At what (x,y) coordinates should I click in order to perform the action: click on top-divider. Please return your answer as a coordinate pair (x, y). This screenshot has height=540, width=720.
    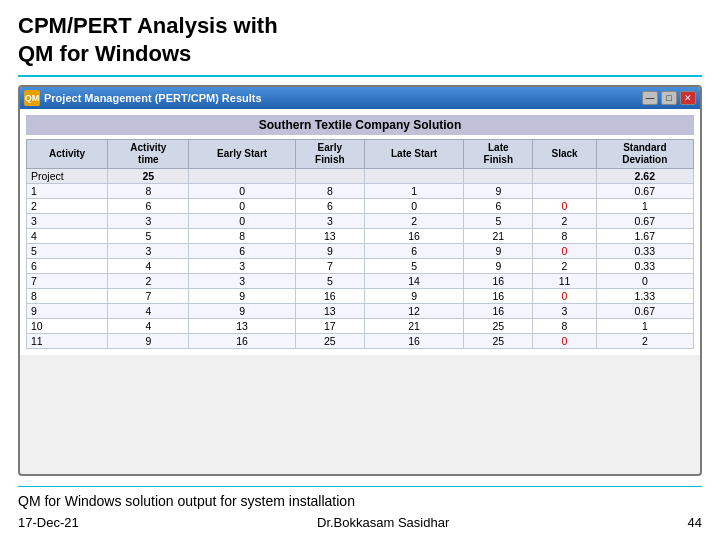
    Looking at the image, I should click on (360, 76).